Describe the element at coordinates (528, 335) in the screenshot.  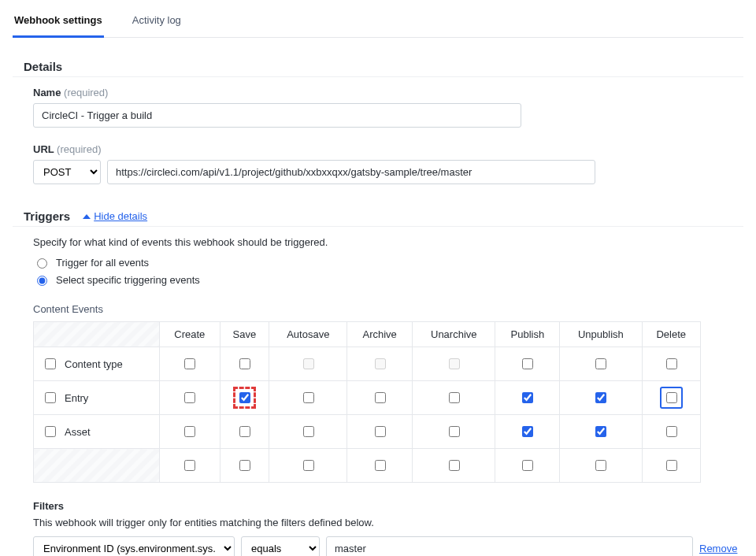
I see `events-col-publish: Publish` at that location.